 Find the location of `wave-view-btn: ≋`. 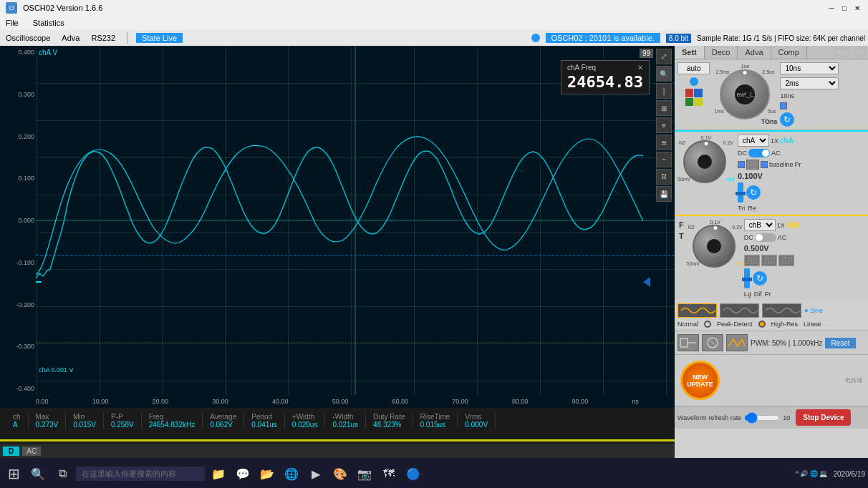

wave-view-btn: ≋ is located at coordinates (664, 142).